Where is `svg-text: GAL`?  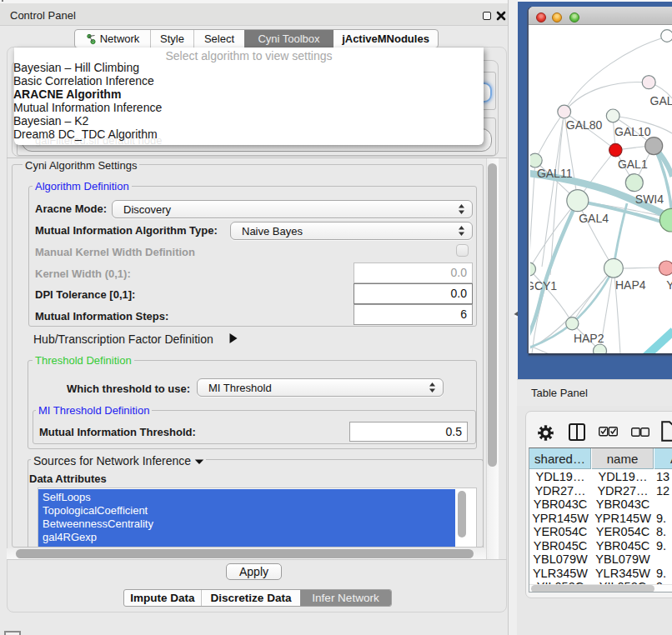
svg-text: GAL is located at coordinates (661, 101).